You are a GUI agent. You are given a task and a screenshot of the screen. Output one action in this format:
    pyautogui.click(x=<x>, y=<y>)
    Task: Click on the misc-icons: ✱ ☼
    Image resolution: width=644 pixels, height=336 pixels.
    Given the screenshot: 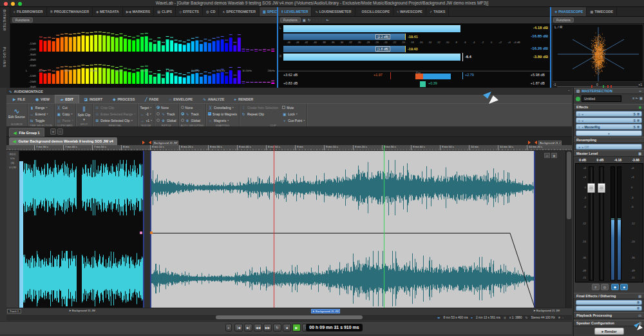 What is the action you would take?
    pyautogui.click(x=562, y=317)
    